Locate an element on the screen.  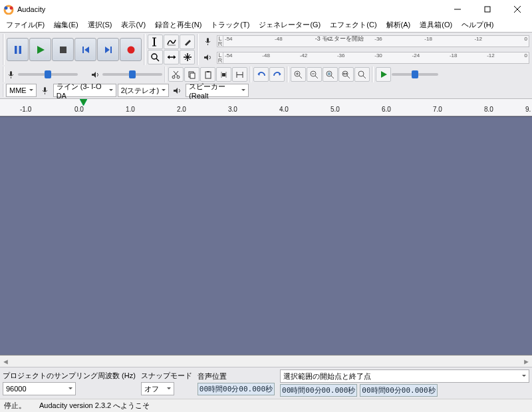
play-button is located at coordinates (40, 49).